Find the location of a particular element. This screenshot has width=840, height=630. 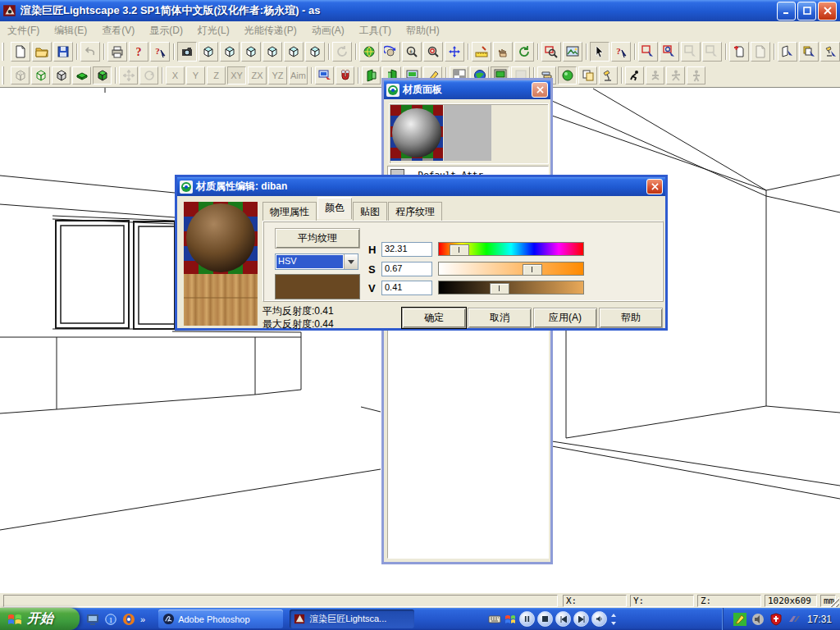

tab-程序纹理: 程序纹理 is located at coordinates (415, 212).